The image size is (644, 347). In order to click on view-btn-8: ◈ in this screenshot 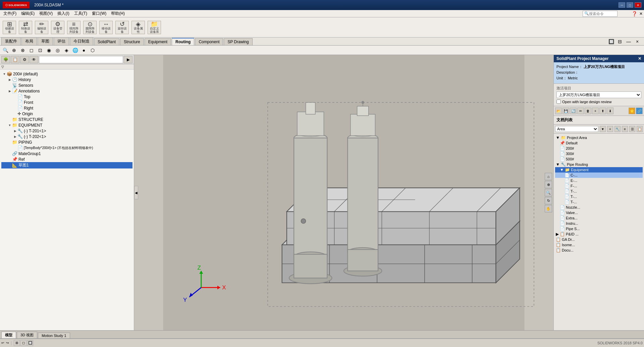, I will do `click(66, 50)`.